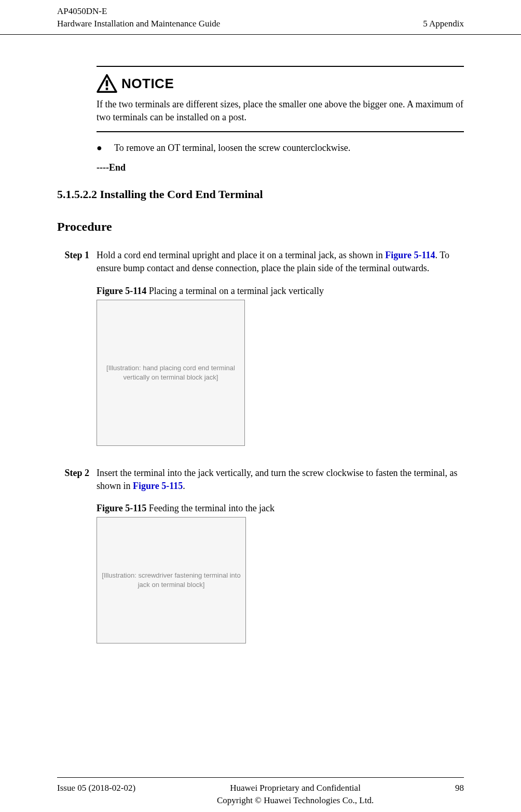 This screenshot has height=812, width=521. I want to click on step-2: Step 2 Insert the terminal into the jack…, so click(260, 480).